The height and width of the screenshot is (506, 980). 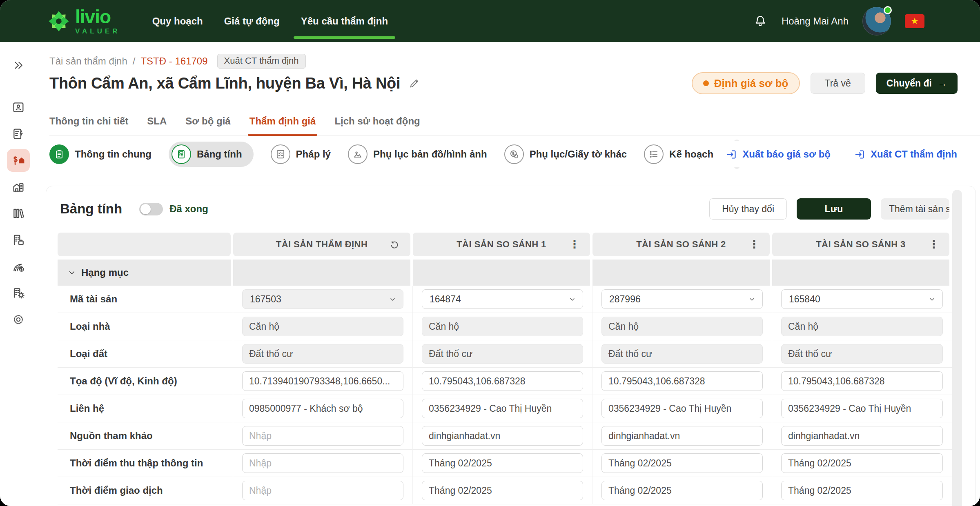 What do you see at coordinates (682, 299) in the screenshot?
I see `asset-code-select: 287996` at bounding box center [682, 299].